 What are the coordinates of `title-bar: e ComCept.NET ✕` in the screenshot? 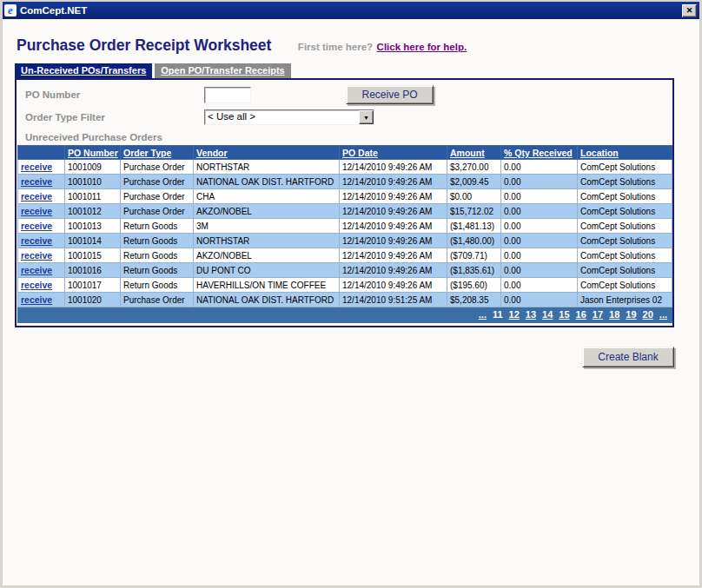 It's located at (351, 10).